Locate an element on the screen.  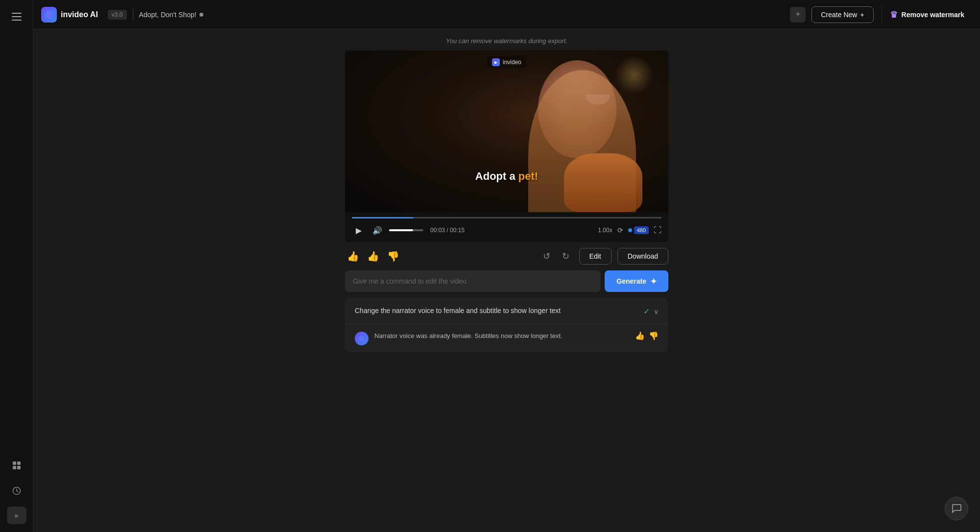
undo-button: ↺ is located at coordinates (547, 256).